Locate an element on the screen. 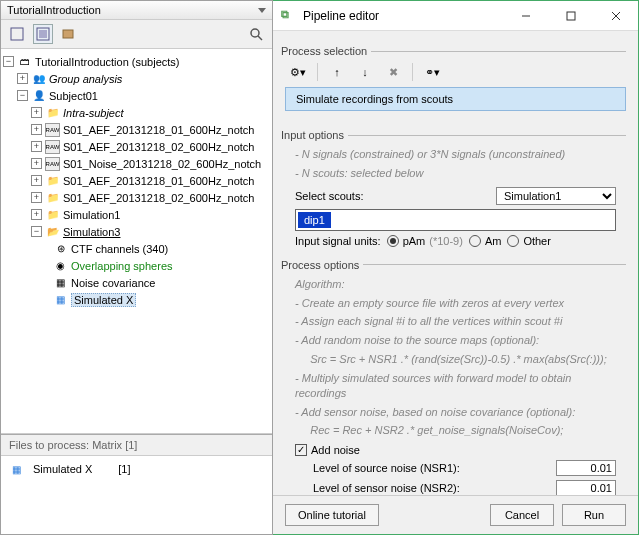 Image resolution: width=639 pixels, height=535 pixels. tree-root-label: TutorialIntroduction (subjects) is located at coordinates (108, 62).